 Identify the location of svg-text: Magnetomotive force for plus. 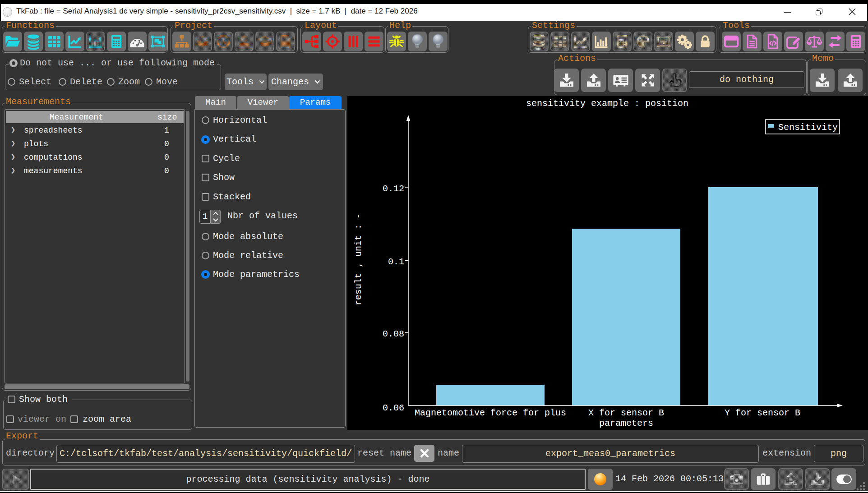
(490, 413).